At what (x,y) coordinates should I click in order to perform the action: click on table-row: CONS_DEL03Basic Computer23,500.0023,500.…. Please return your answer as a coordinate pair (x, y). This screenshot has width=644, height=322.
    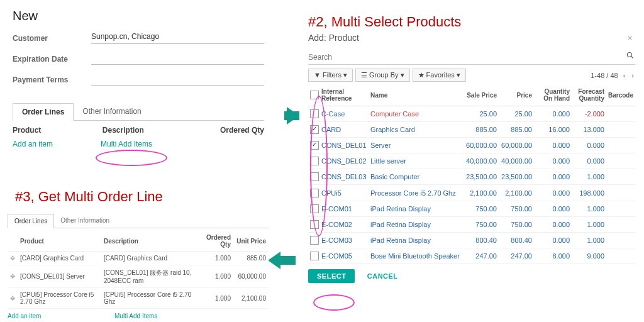
    Looking at the image, I should click on (472, 177).